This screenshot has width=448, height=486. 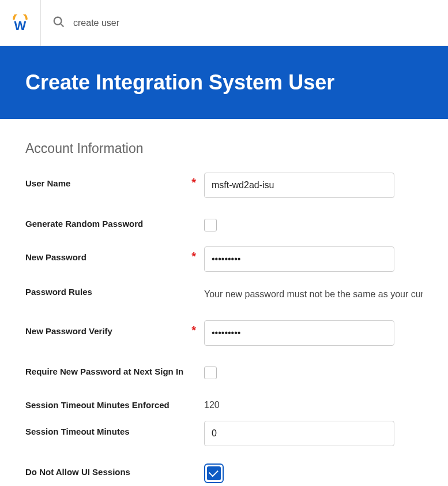 What do you see at coordinates (299, 259) in the screenshot?
I see `new-password-input` at bounding box center [299, 259].